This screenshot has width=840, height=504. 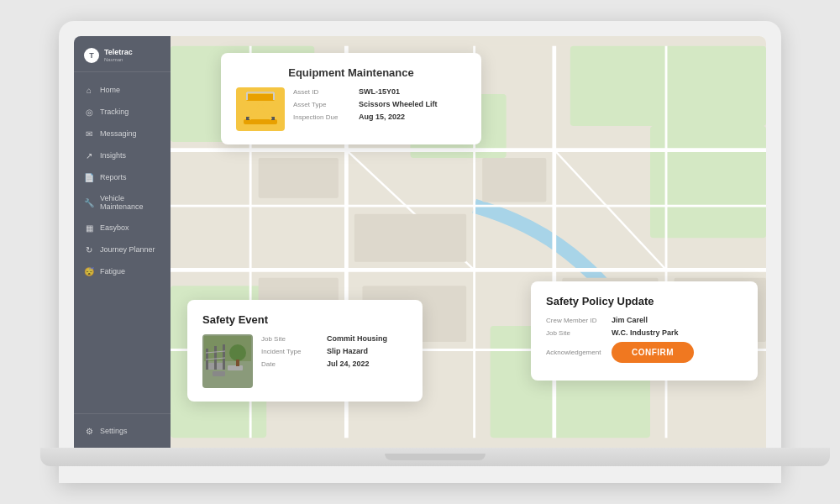 What do you see at coordinates (576, 333) in the screenshot?
I see `policy-job-site-label: Job Site` at bounding box center [576, 333].